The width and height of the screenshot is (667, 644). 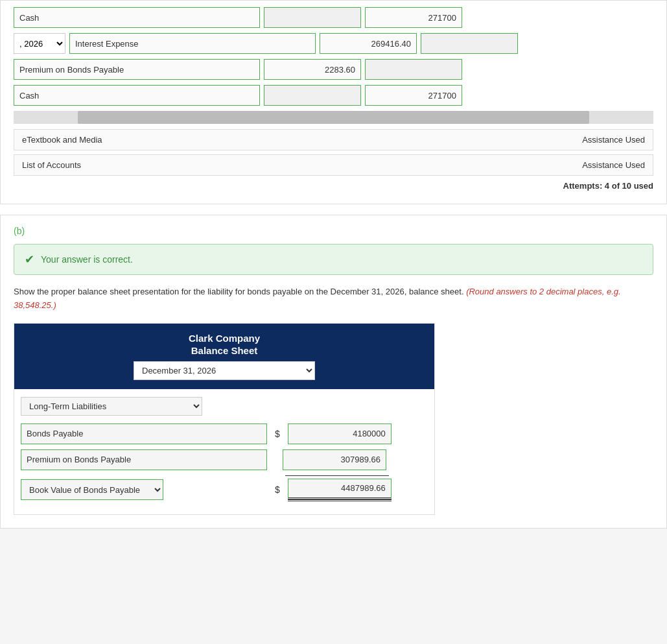 What do you see at coordinates (137, 95) in the screenshot?
I see `cash-bottom-label-cell` at bounding box center [137, 95].